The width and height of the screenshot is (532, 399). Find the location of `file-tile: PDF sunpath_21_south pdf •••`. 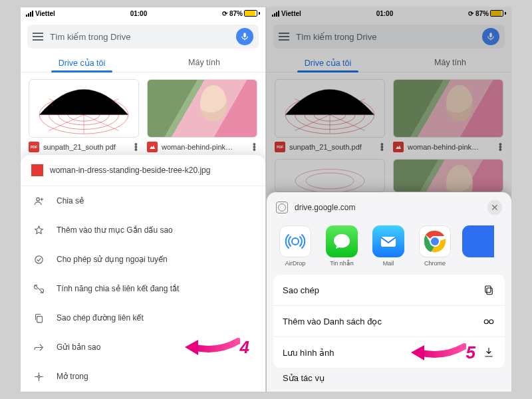

file-tile: PDF sunpath_21_south pdf ••• is located at coordinates (84, 116).